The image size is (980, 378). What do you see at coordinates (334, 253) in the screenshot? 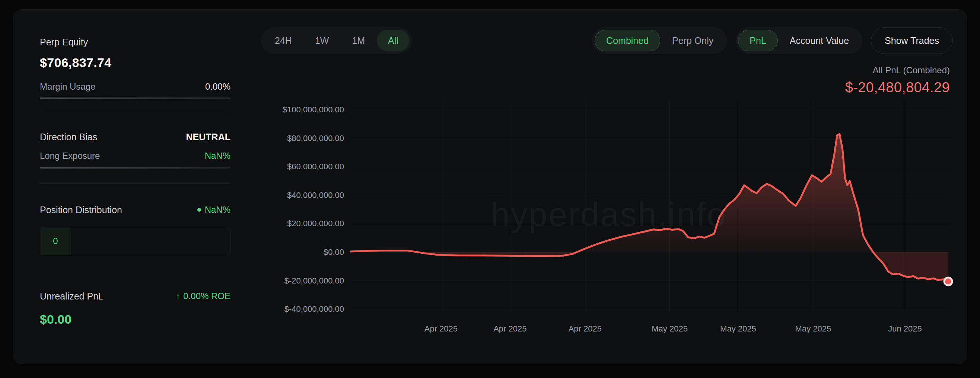
I see `y-axis-tick-label: $0.00` at bounding box center [334, 253].